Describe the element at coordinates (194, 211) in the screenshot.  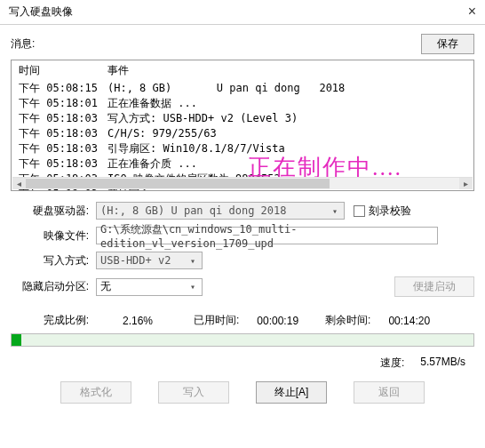
I see `drive-select-value: (H:, 8 GB) U pan qi dong 2018` at that location.